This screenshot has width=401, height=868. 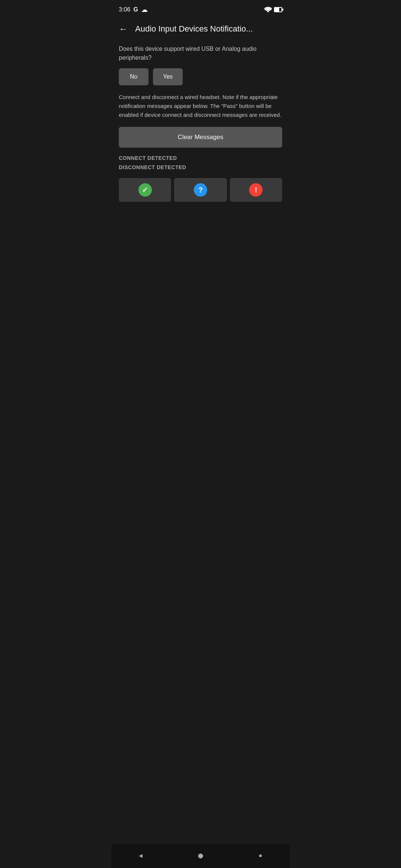 I want to click on page-title: Audio Input Devices Notificatio..., so click(x=209, y=29).